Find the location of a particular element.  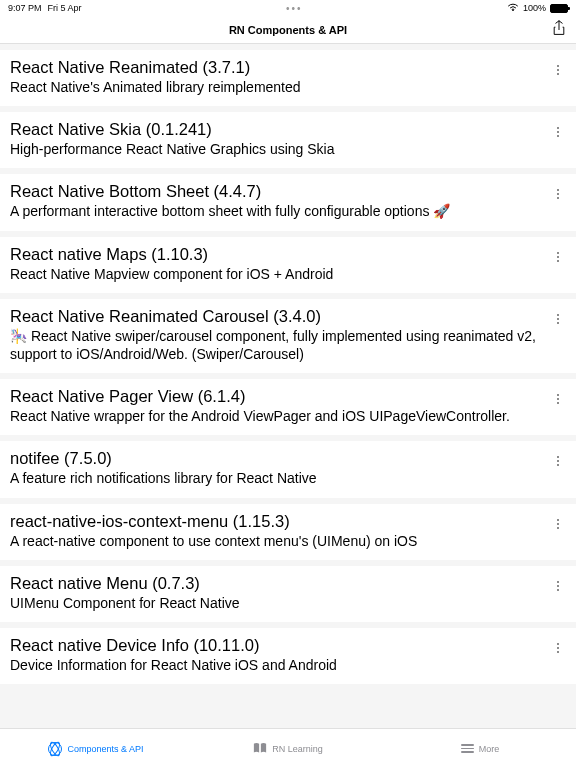

share-button is located at coordinates (559, 30).